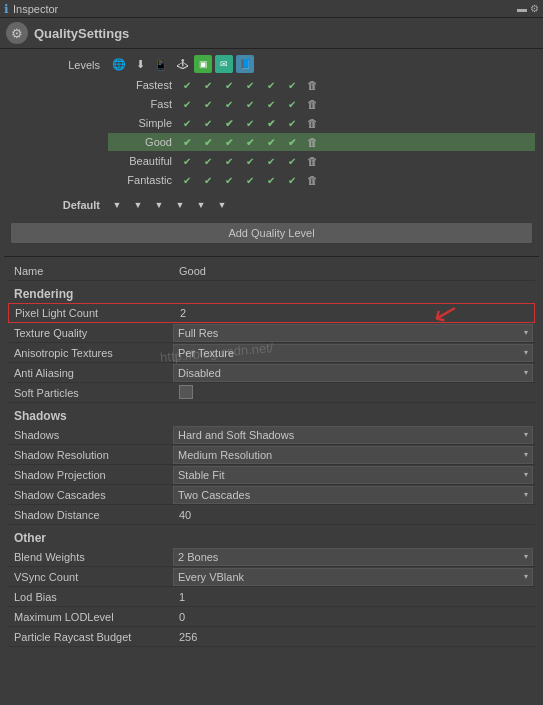  What do you see at coordinates (90, 393) in the screenshot?
I see `soft-particles-label: Soft Particles` at bounding box center [90, 393].